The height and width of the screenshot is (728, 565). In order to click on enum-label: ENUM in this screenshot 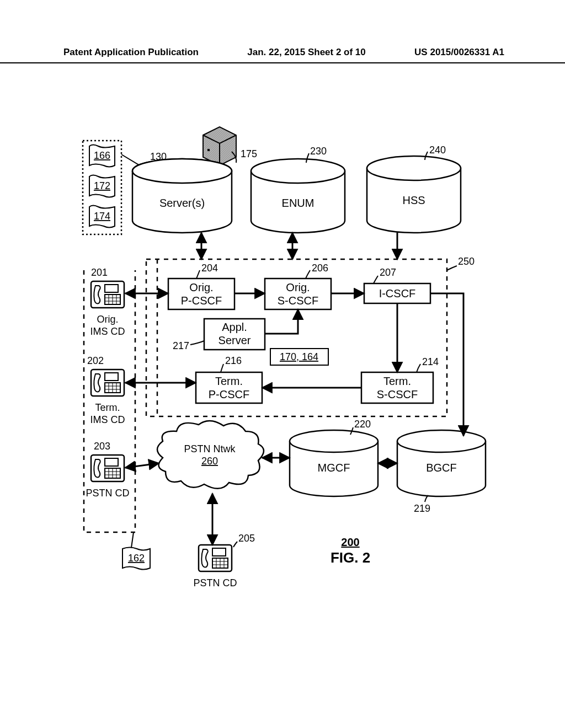, I will do `click(298, 203)`.